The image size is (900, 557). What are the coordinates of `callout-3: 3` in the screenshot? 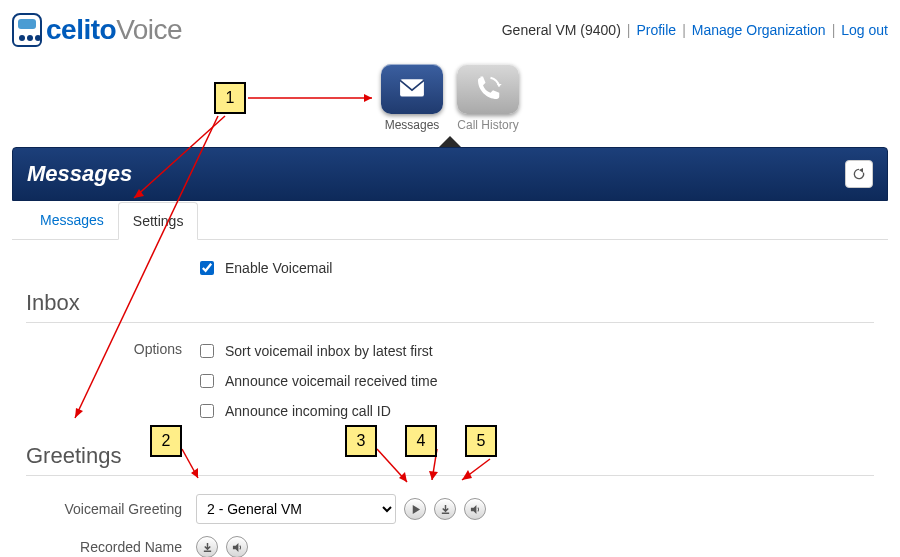 It's located at (361, 441).